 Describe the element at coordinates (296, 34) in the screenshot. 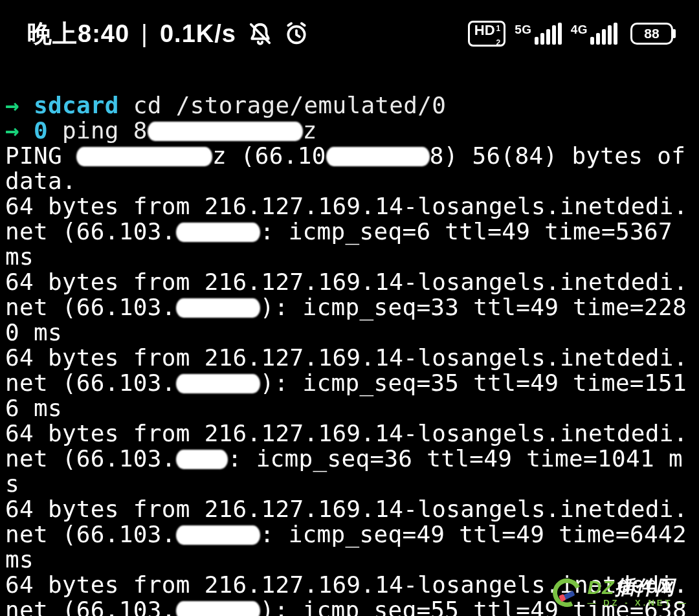

I see `alarm-icon` at that location.